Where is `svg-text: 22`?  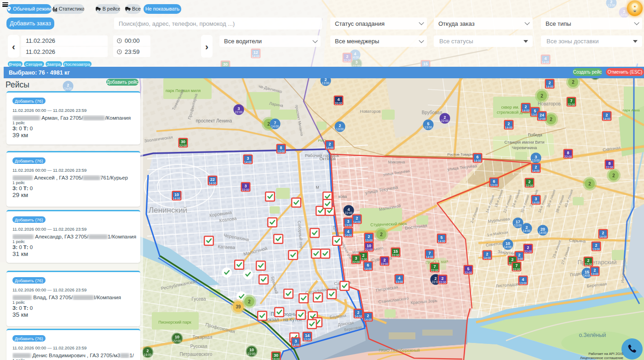
svg-text: 22 is located at coordinates (213, 180).